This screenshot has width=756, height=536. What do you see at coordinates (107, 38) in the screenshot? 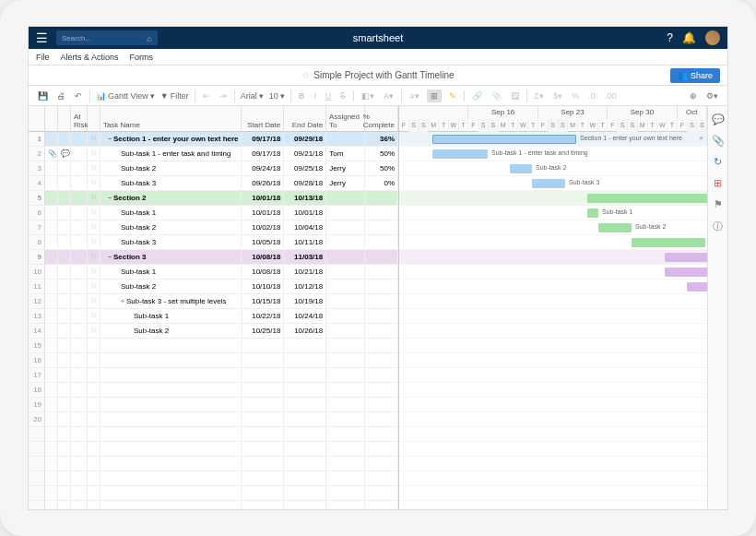
I see `search-input: Search...⌕` at bounding box center [107, 38].